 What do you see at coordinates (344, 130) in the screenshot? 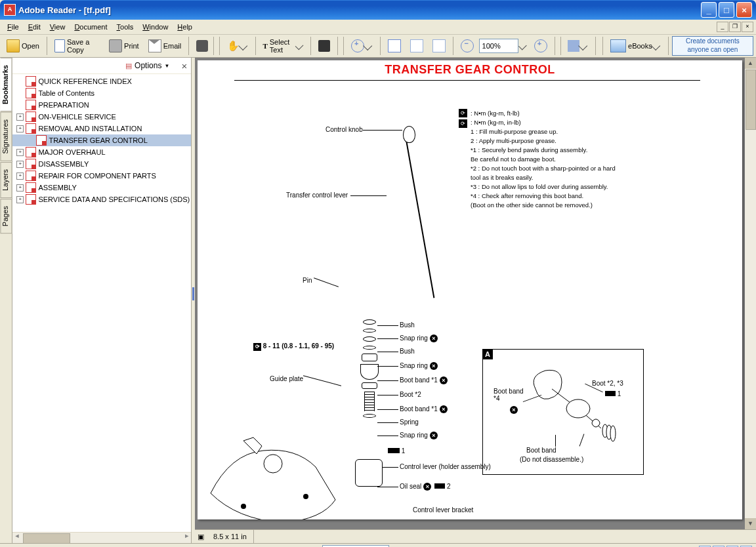
I see `label-control-knob: Control knob` at bounding box center [344, 130].